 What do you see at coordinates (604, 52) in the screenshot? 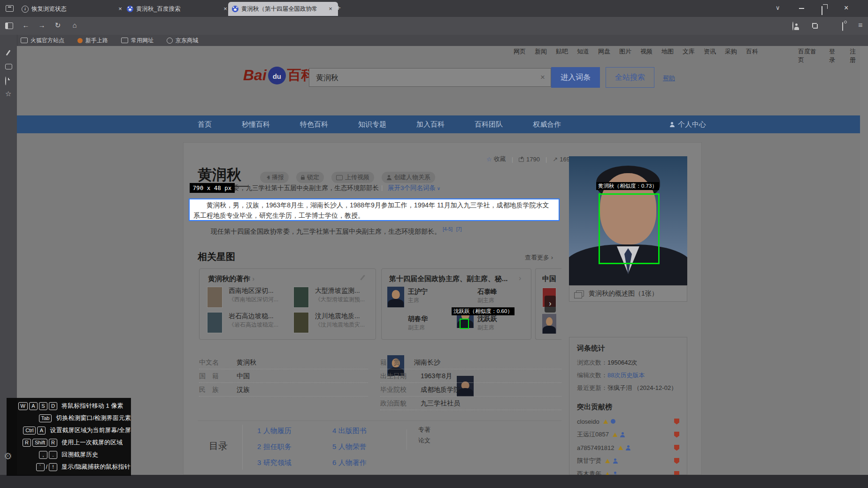
I see `nav-link: 网盘` at bounding box center [604, 52].